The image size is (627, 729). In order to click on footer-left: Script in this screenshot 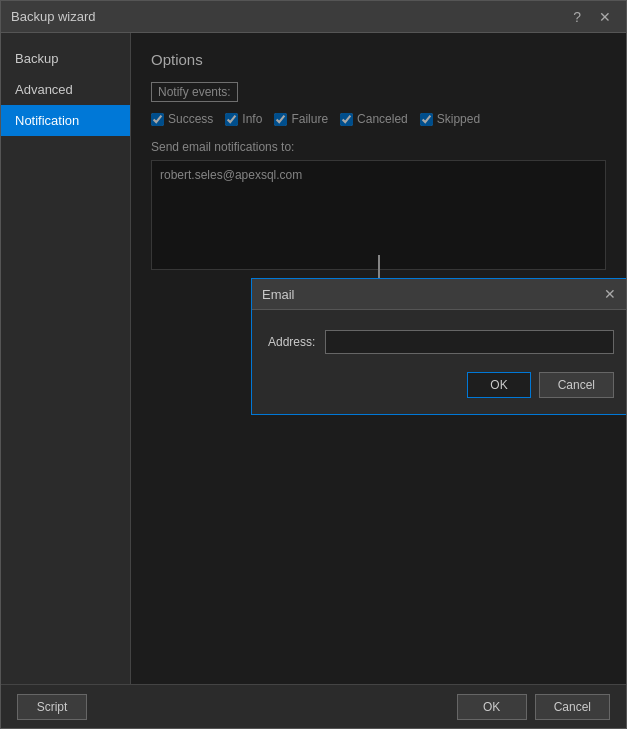, I will do `click(52, 707)`.